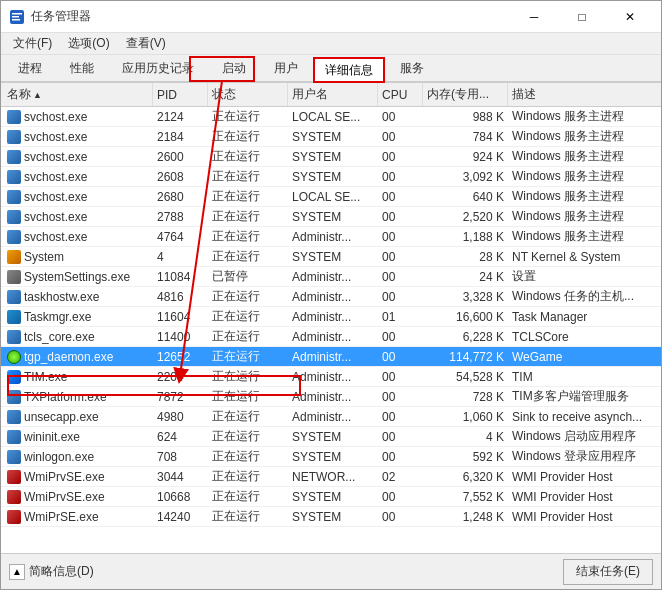 Image resolution: width=662 pixels, height=590 pixels. Describe the element at coordinates (331, 517) in the screenshot. I see `table-row: WmiPrSE.exe 14240 正在运行 SYSTEM 00 1,248 K…` at that location.